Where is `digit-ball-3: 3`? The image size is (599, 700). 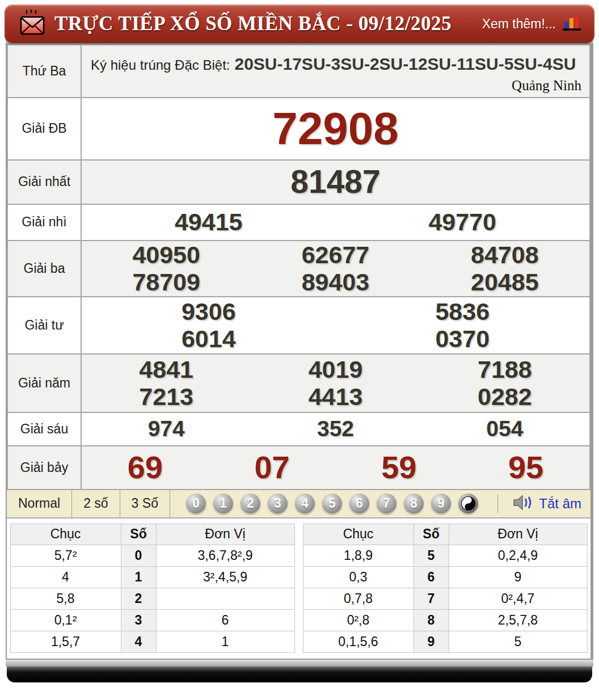 digit-ball-3: 3 is located at coordinates (278, 504).